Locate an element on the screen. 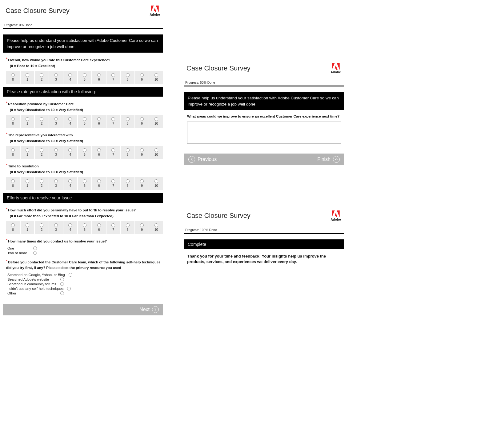 Image resolution: width=477 pixels, height=448 pixels. scale-number: 1 is located at coordinates (27, 154).